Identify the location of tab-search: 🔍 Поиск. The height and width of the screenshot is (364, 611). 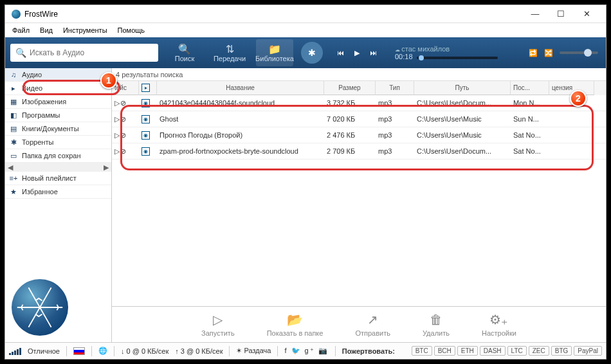
(185, 53).